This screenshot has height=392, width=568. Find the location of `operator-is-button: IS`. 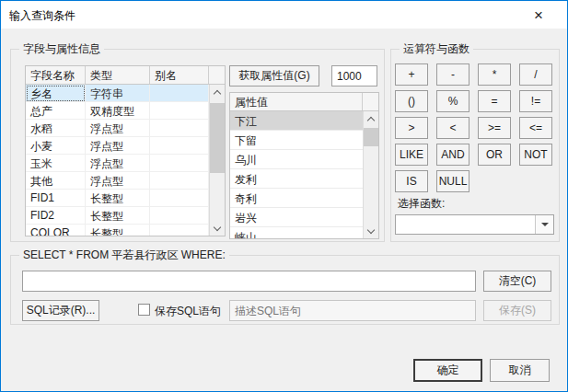

operator-is-button: IS is located at coordinates (412, 181).